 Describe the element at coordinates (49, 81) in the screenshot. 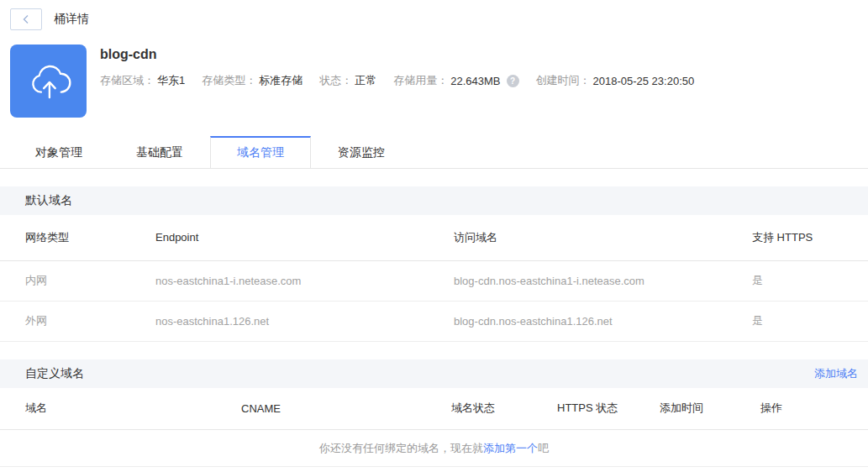

I see `cloud-upload-icon` at that location.